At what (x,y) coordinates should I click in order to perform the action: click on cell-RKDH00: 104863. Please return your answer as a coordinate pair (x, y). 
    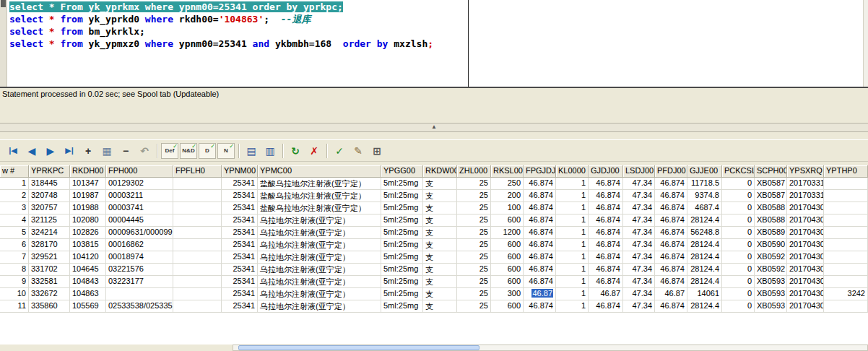
    Looking at the image, I should click on (88, 295).